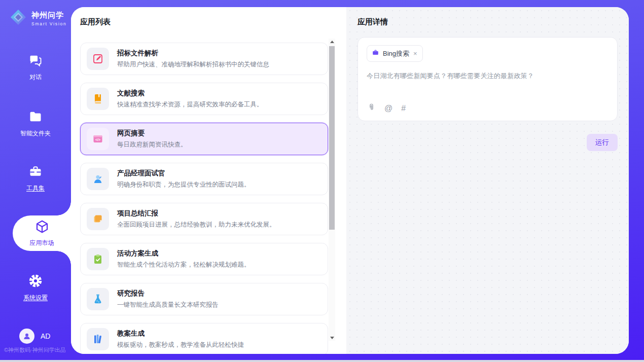 The height and width of the screenshot is (362, 644). What do you see at coordinates (35, 118) in the screenshot?
I see `folder-icon` at bounding box center [35, 118].